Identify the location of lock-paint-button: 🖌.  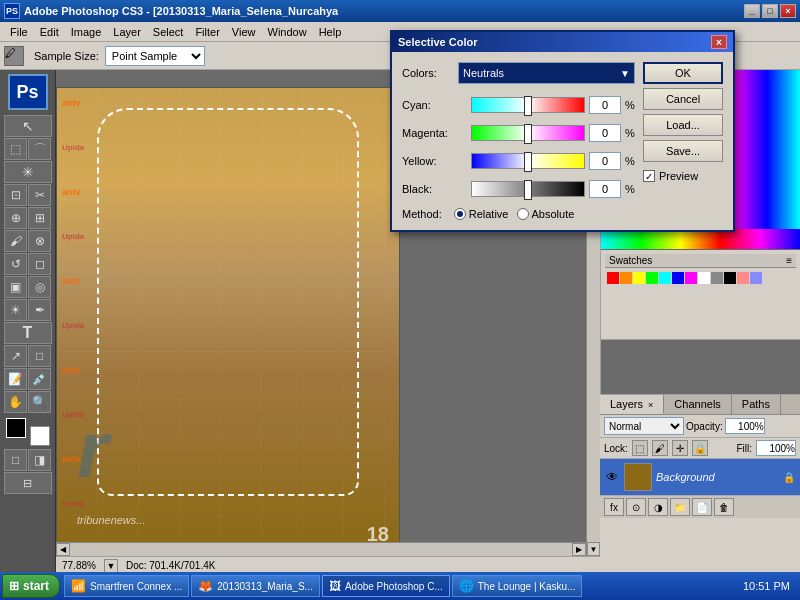
(660, 448).